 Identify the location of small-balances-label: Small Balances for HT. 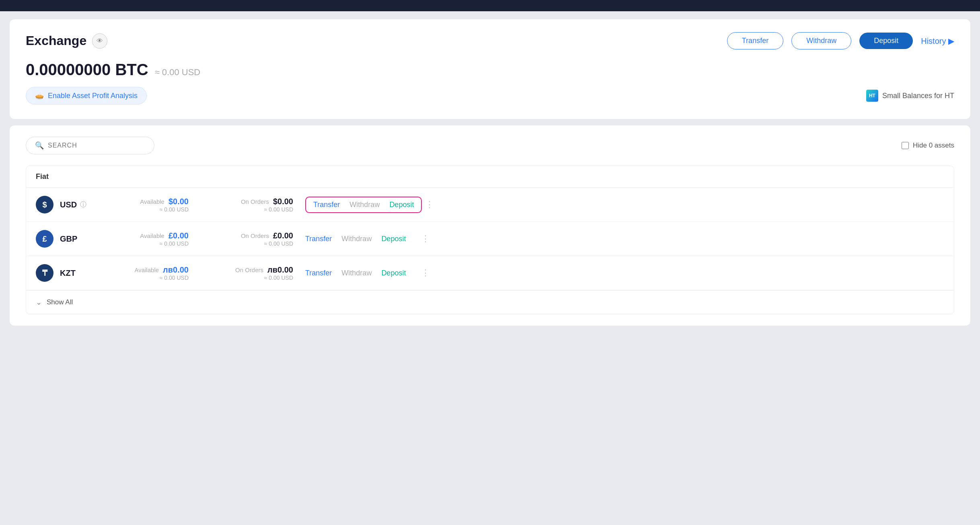
(918, 96).